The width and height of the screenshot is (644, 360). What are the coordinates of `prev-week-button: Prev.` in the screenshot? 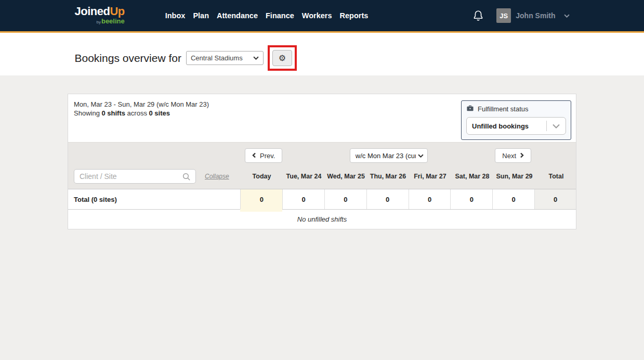 It's located at (264, 156).